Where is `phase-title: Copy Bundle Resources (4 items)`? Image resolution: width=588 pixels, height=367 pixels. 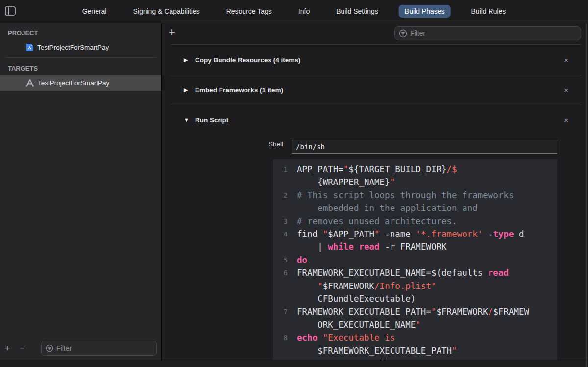
phase-title: Copy Bundle Resources (4 items) is located at coordinates (248, 60).